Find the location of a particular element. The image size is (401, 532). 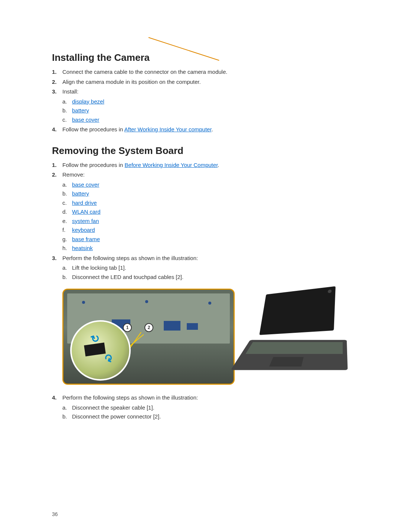

rsub-h: heatsink is located at coordinates (206, 249).